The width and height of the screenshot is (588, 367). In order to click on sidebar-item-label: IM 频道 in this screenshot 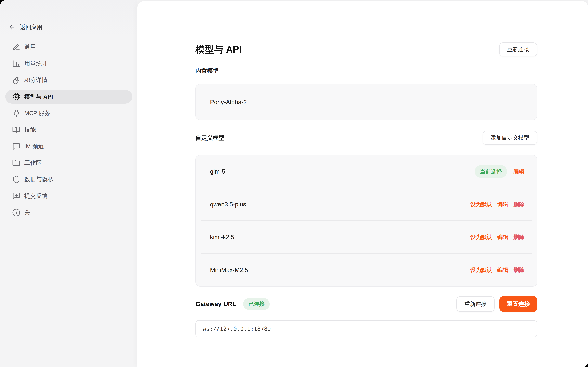, I will do `click(34, 146)`.